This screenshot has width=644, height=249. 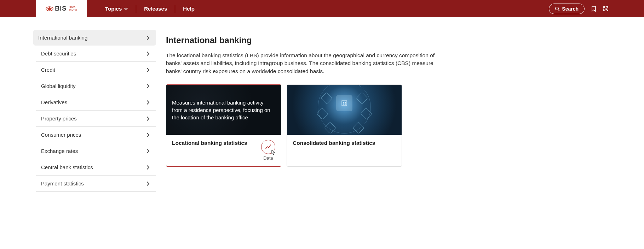 What do you see at coordinates (95, 37) in the screenshot?
I see `sidebar-item-international-banking: International banking` at bounding box center [95, 37].